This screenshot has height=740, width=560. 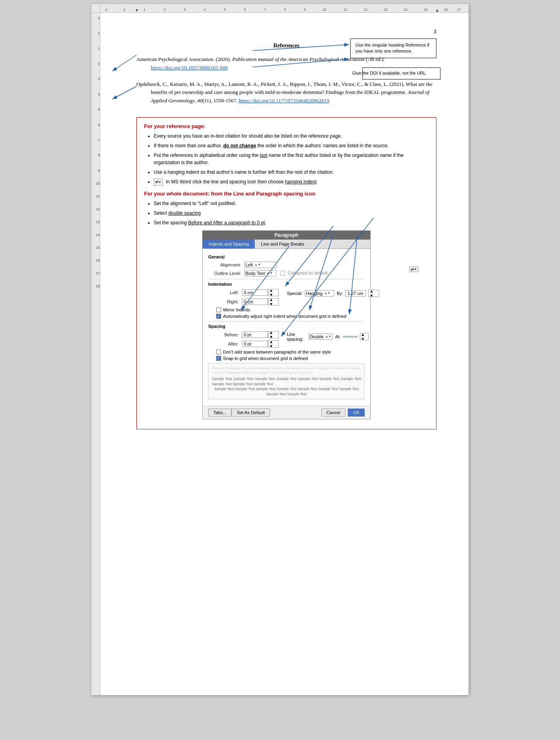 I want to click on dialog-title: Paragraph, so click(x=286, y=235).